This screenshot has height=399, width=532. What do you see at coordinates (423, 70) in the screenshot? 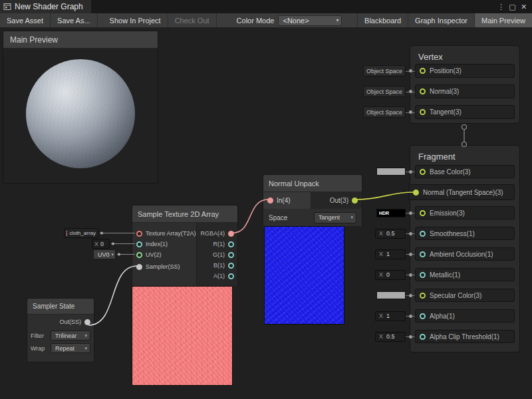
I see `position-port` at bounding box center [423, 70].